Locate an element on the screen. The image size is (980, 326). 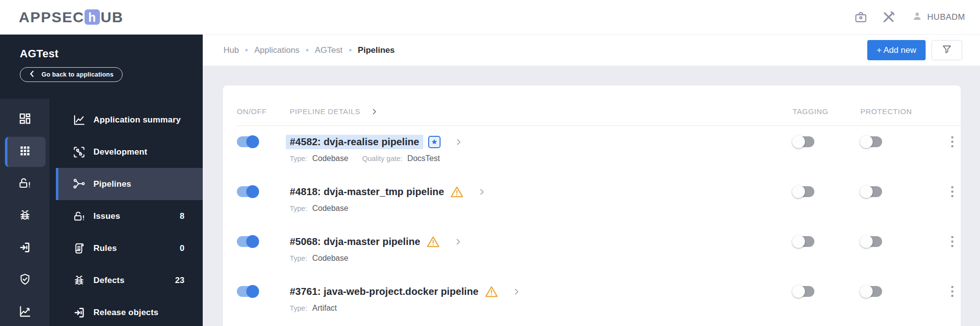
defects-count-badge: 23 is located at coordinates (180, 281).